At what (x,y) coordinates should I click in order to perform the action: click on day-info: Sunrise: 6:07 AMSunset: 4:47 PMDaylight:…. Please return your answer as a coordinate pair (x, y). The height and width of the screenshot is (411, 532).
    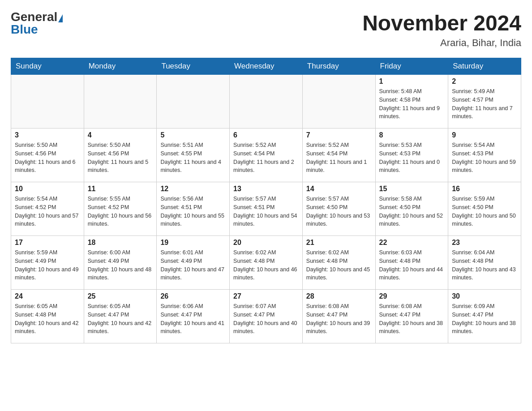
    Looking at the image, I should click on (266, 319).